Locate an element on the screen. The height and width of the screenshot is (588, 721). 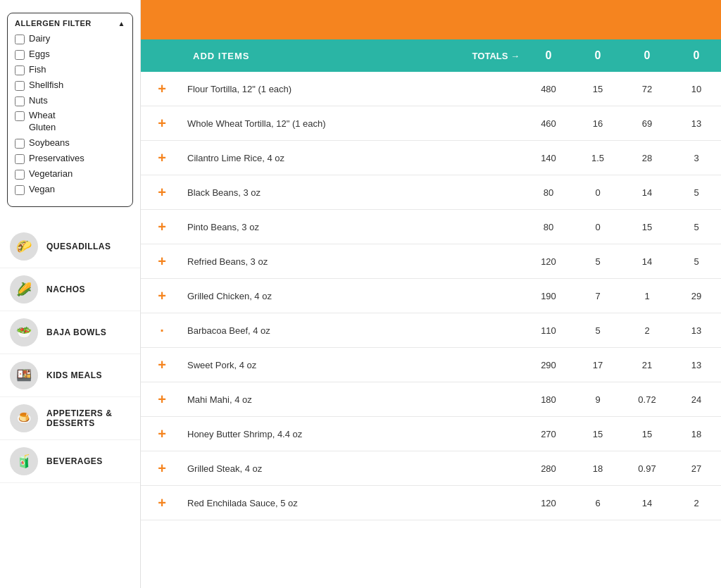
add-item-button-7: · is located at coordinates (162, 330).